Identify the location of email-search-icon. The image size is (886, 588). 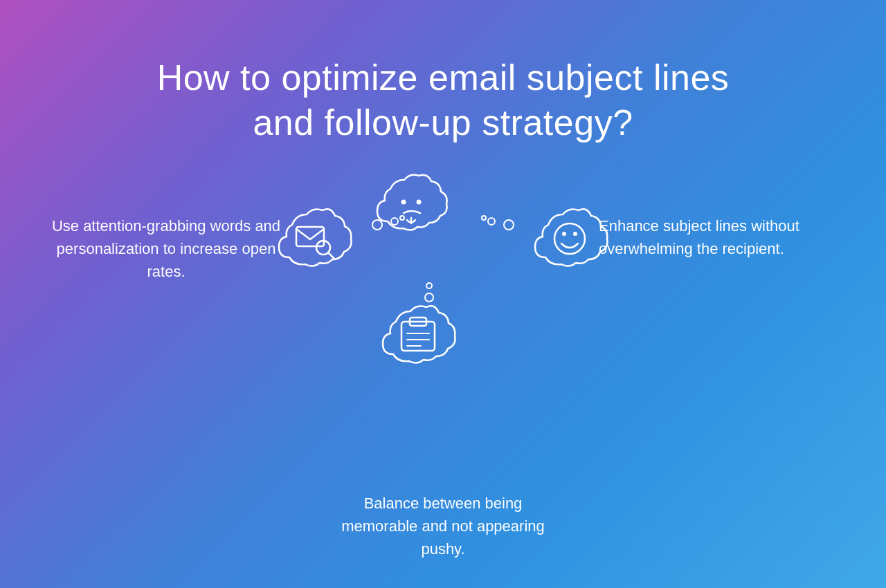
(315, 240).